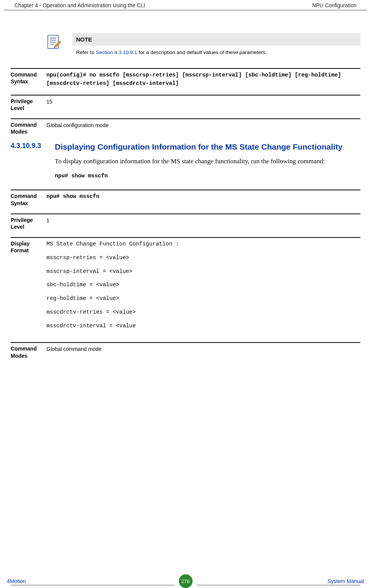 This screenshot has width=371, height=588. I want to click on section-paragraph: To display configuration information for…, so click(208, 161).